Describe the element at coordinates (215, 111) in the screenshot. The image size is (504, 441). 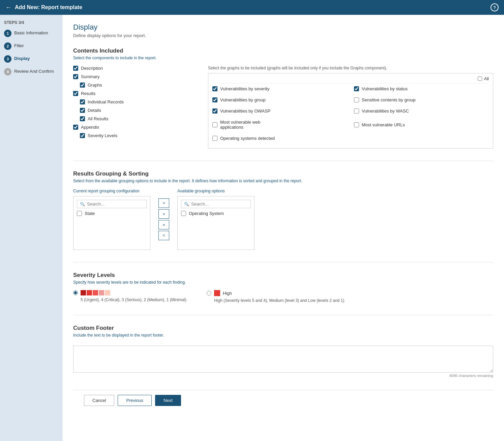
I see `check-vuln-owasp-input` at that location.